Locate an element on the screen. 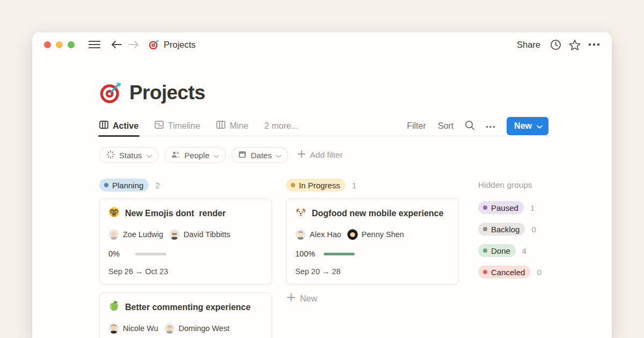 Image resolution: width=644 pixels, height=338 pixels. people-filter-chip: People is located at coordinates (195, 155).